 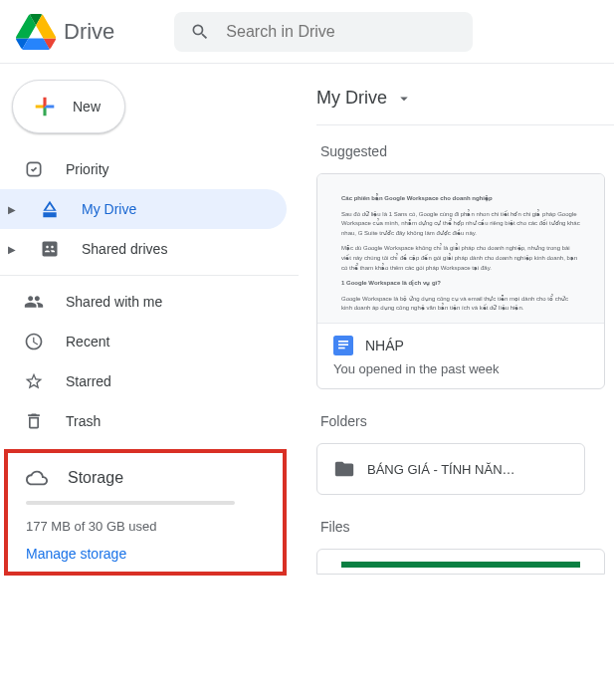 I want to click on drive-logo-icon, so click(x=36, y=32).